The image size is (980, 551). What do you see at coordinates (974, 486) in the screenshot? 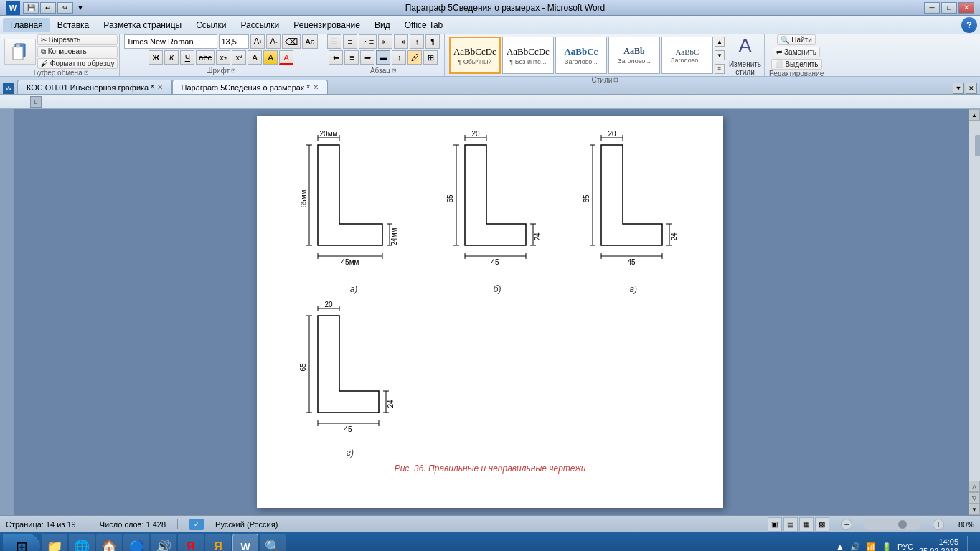
I see `scroll-page-up: △` at bounding box center [974, 486].